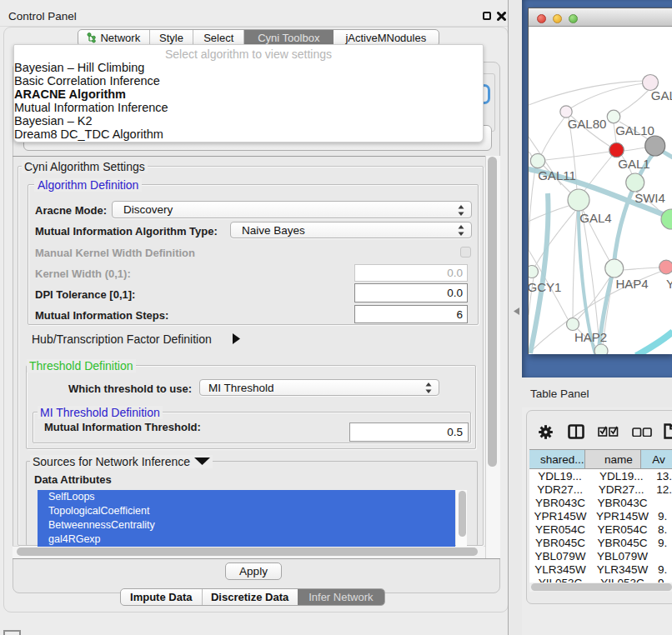 Image resolution: width=672 pixels, height=635 pixels. What do you see at coordinates (595, 218) in the screenshot?
I see `svg-text: GAL4` at bounding box center [595, 218].